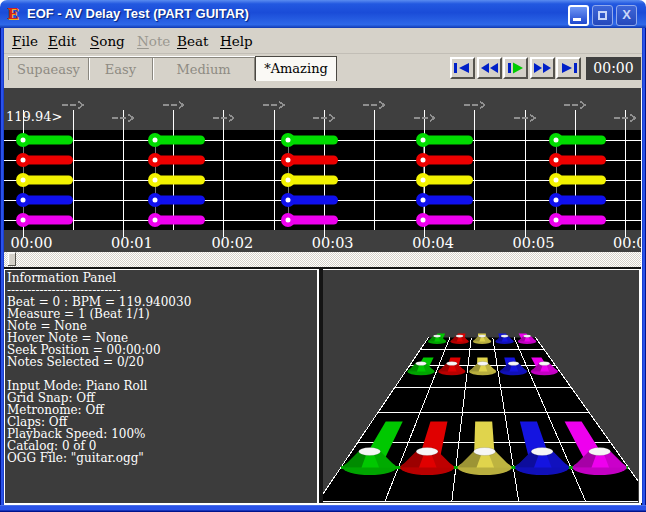 Image resolution: width=646 pixels, height=512 pixels. What do you see at coordinates (162, 278) in the screenshot?
I see `info-line: Information Panel` at bounding box center [162, 278].